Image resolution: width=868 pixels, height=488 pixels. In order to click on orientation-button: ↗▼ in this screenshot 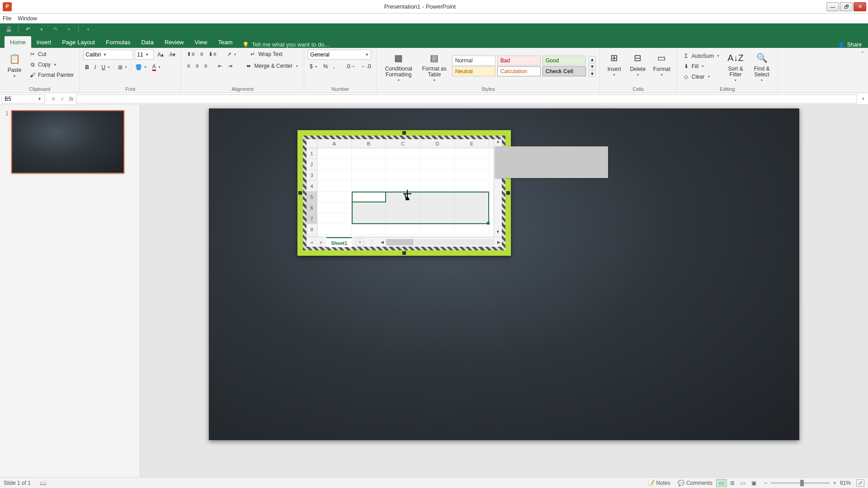, I will do `click(231, 54)`.